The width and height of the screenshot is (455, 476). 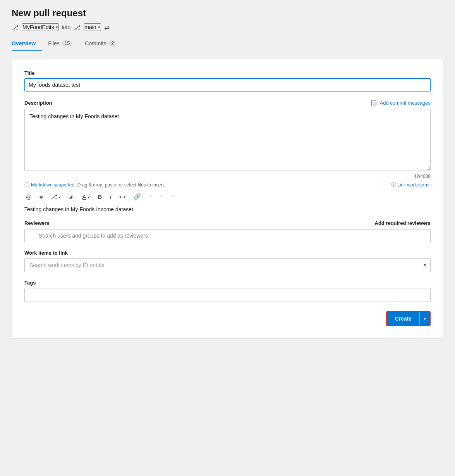 What do you see at coordinates (100, 197) in the screenshot?
I see `bold-icon: B` at bounding box center [100, 197].